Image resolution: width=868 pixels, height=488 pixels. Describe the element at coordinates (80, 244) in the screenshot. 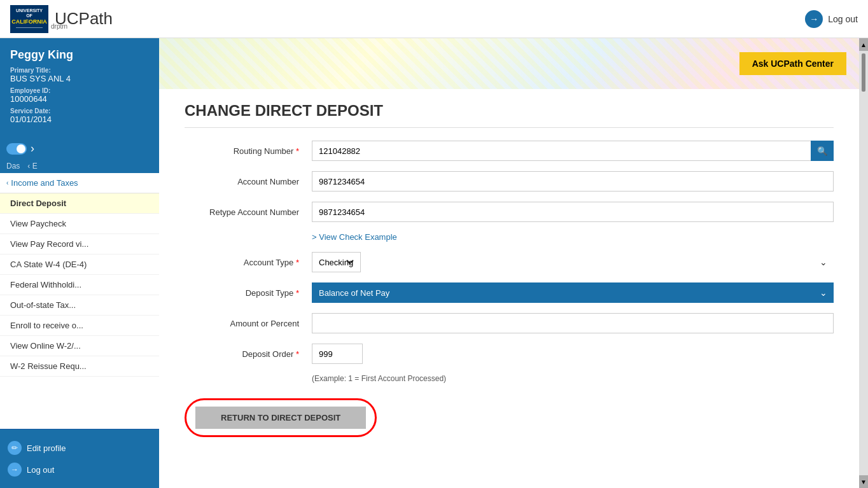

I see `sidebar-item-view-pay-record: View Pay Record vi...` at that location.